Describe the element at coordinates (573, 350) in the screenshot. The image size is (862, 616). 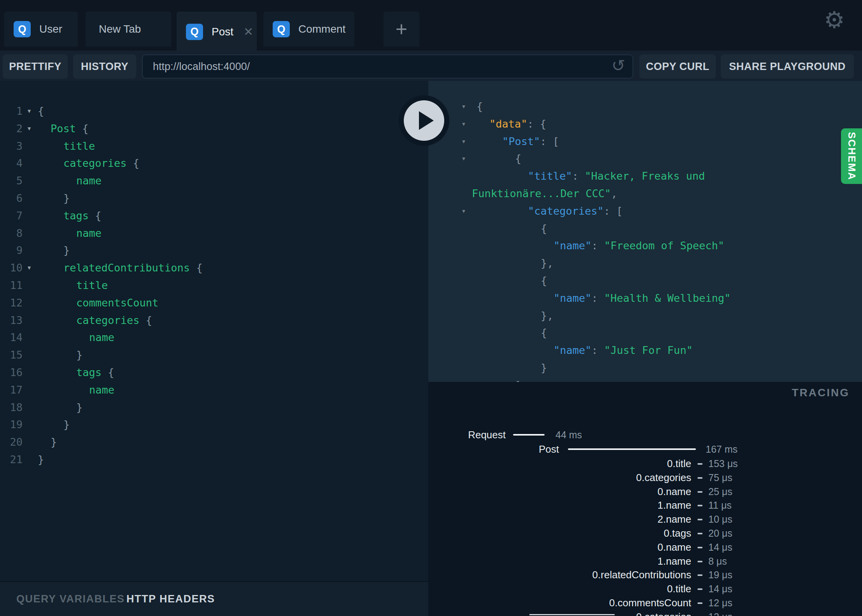
I see `token-k: "name"` at that location.